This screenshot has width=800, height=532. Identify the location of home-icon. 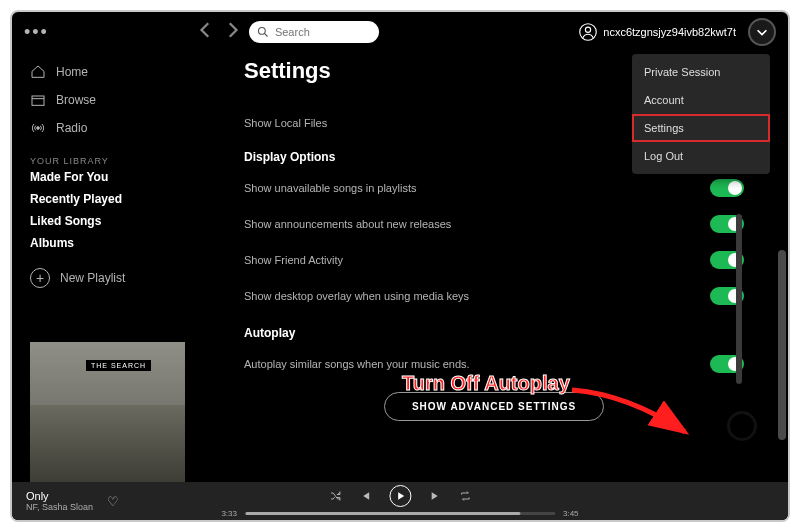
(38, 72).